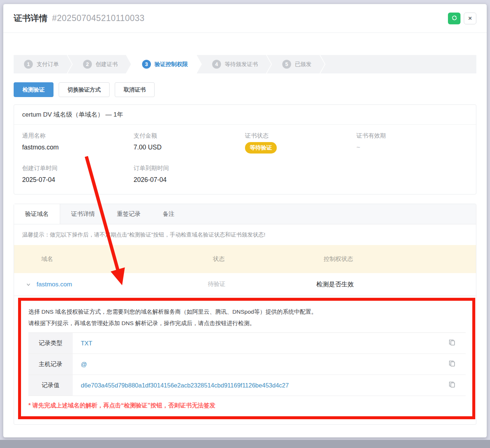  Describe the element at coordinates (454, 364) in the screenshot. I see `copy-host-record-button` at that location.